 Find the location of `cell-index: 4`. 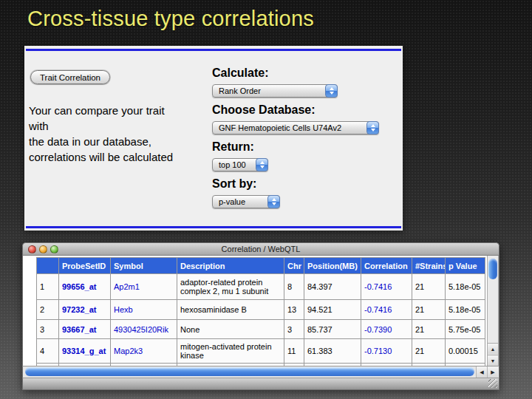

cell-index: 4 is located at coordinates (48, 352).